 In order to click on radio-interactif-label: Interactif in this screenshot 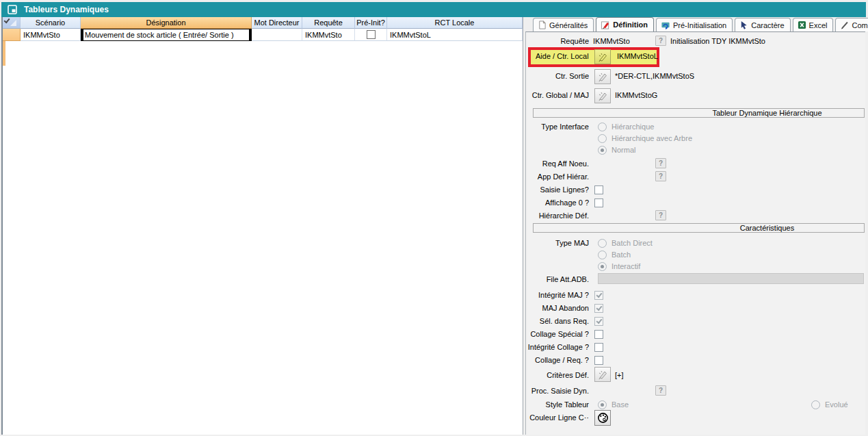, I will do `click(626, 267)`.